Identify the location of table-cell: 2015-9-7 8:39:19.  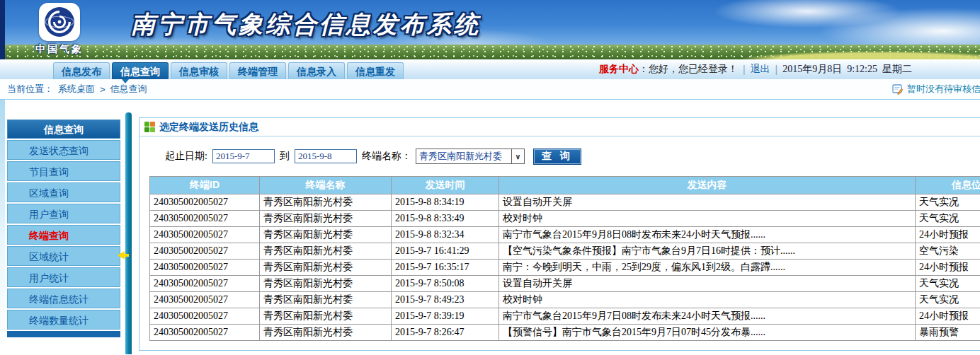
(445, 317).